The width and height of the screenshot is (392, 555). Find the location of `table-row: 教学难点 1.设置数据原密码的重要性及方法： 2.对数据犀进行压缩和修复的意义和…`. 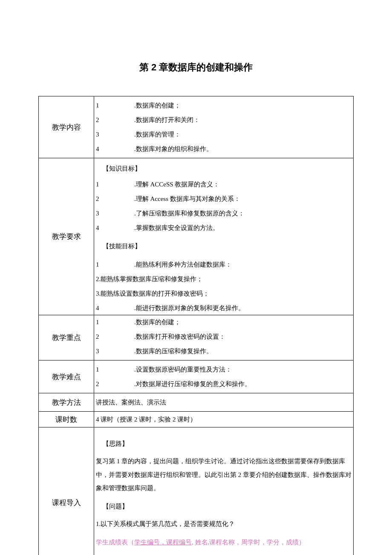

table-row: 教学难点 1.设置数据原密码的重要性及方法： 2.对数据犀进行压缩和修复的意义和… is located at coordinates (196, 377).